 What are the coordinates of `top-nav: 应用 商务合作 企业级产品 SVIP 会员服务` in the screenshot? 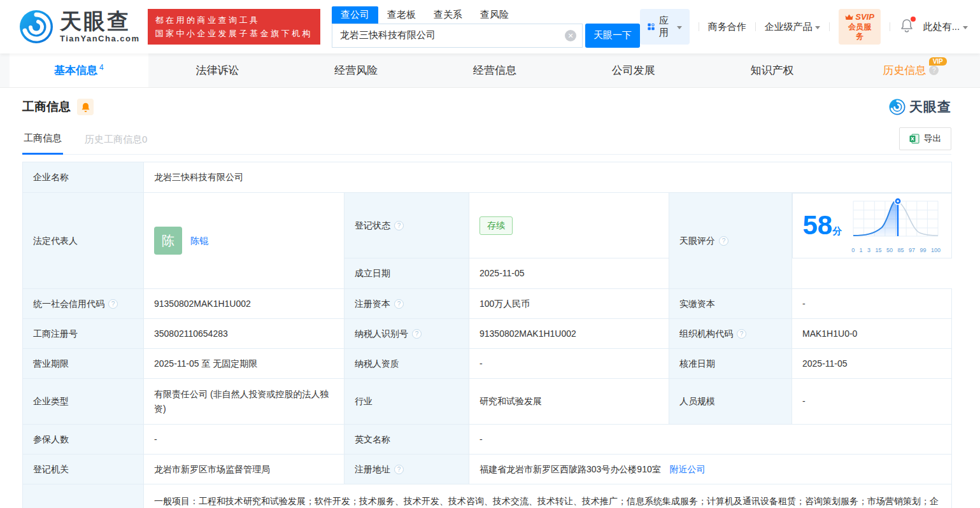 It's located at (804, 27).